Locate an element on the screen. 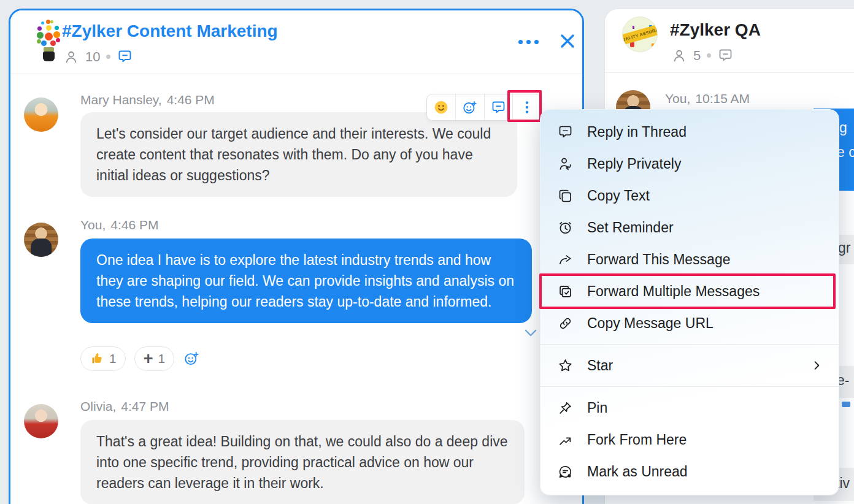 The width and height of the screenshot is (854, 504). qa-ribbon-label: QUALITY ASSURANCE is located at coordinates (640, 34).